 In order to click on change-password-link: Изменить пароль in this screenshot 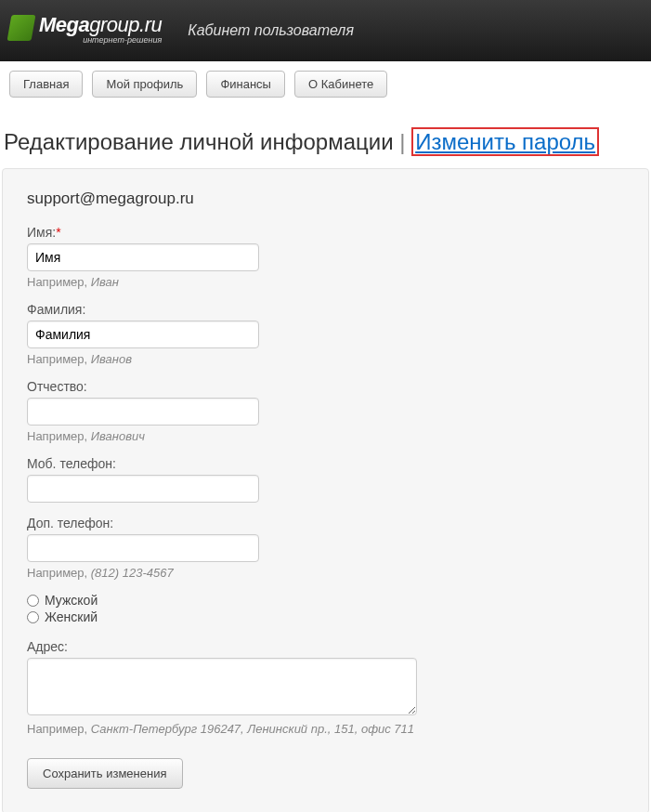, I will do `click(505, 141)`.